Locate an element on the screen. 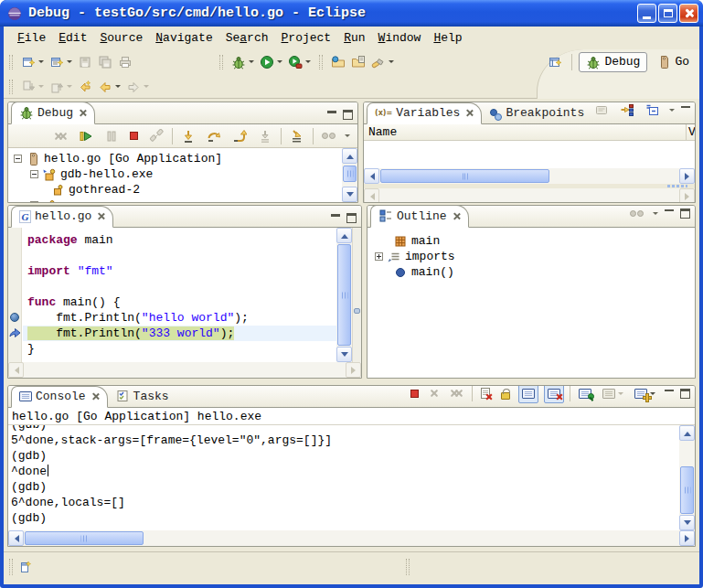 This screenshot has height=588, width=703. editor-hscrollbar is located at coordinates (185, 369).